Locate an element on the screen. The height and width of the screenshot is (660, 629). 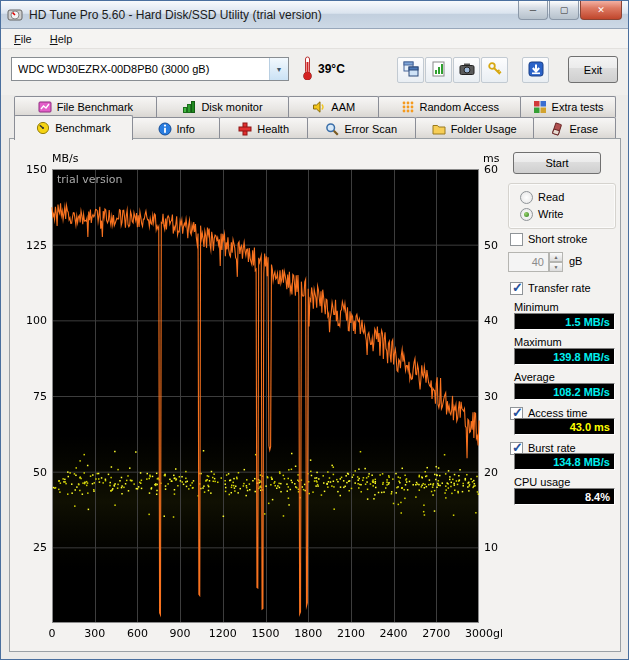
file-benchmark-icon is located at coordinates (45, 107).